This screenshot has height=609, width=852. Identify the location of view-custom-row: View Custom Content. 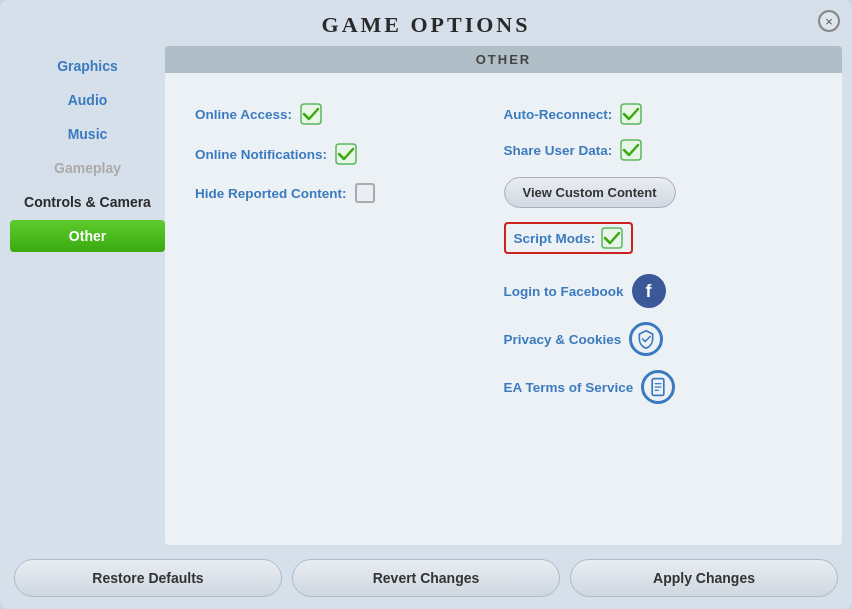
(658, 192).